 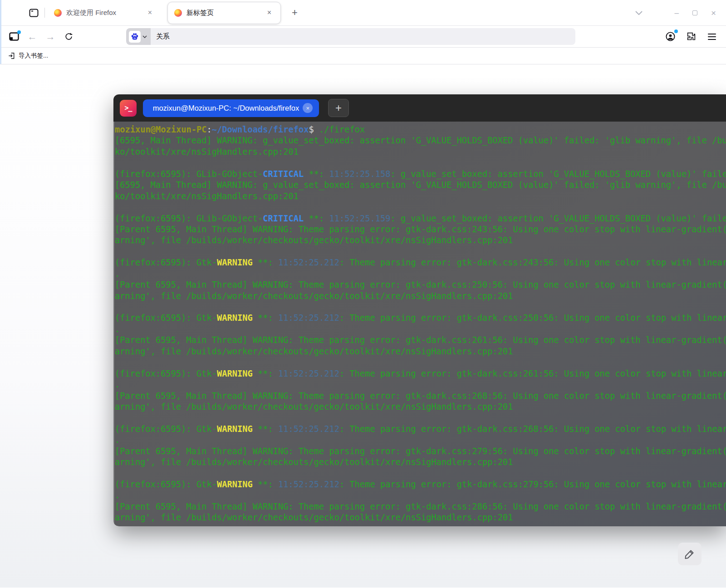 I want to click on pencil-icon, so click(x=690, y=554).